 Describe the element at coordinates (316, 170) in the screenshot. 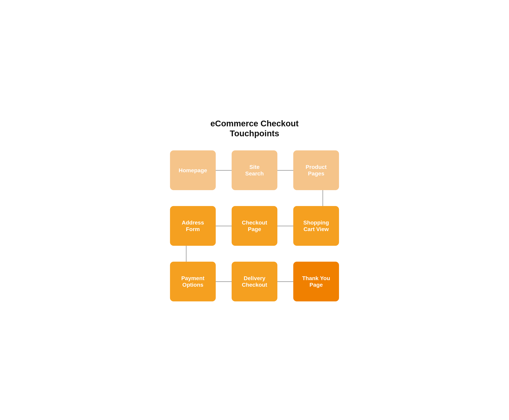

I see `node-product-pages: ProductPages` at that location.